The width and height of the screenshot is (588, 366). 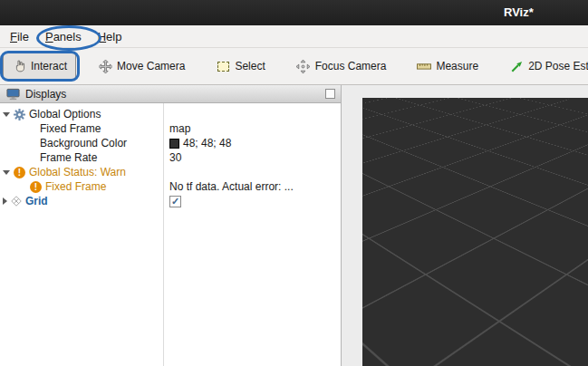 I want to click on menu-panels-mnemonic: P, so click(x=49, y=36).